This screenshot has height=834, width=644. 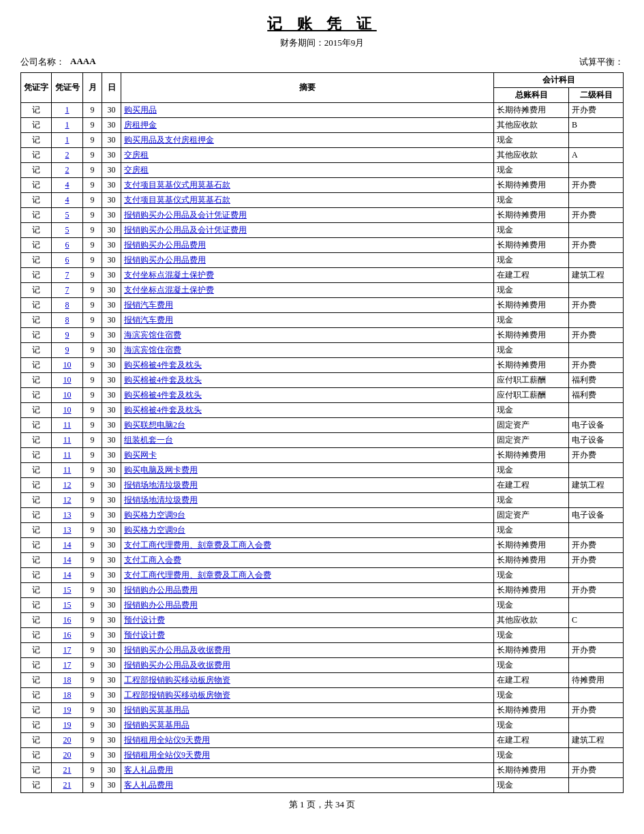 I want to click on main-account-cell: 现金, so click(x=532, y=786).